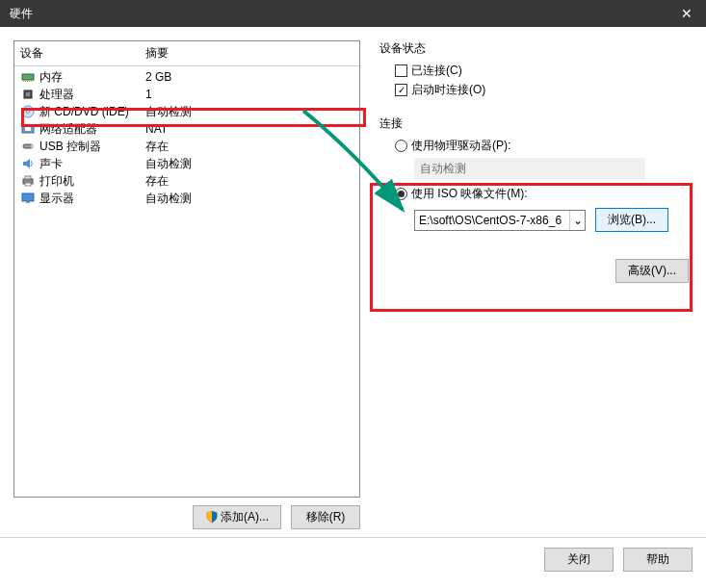 The image size is (706, 588). What do you see at coordinates (632, 219) in the screenshot?
I see `browse-button: 浏览(B)...` at bounding box center [632, 219].